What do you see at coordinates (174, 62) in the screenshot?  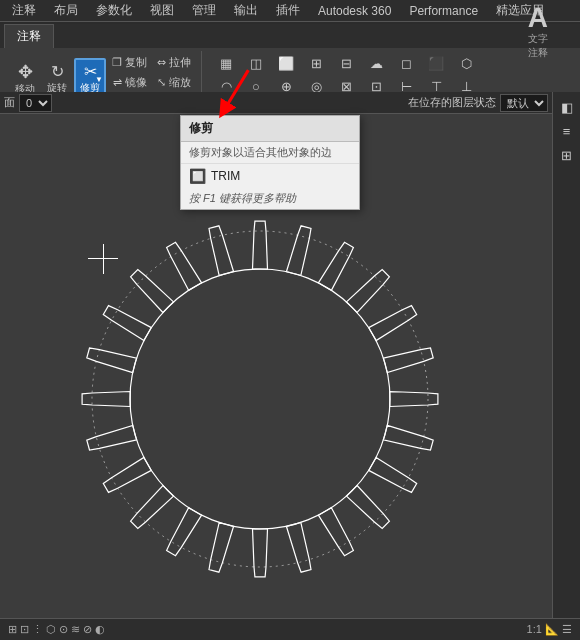 I see `btn-stretch: ⇔ 拉伸` at bounding box center [174, 62].